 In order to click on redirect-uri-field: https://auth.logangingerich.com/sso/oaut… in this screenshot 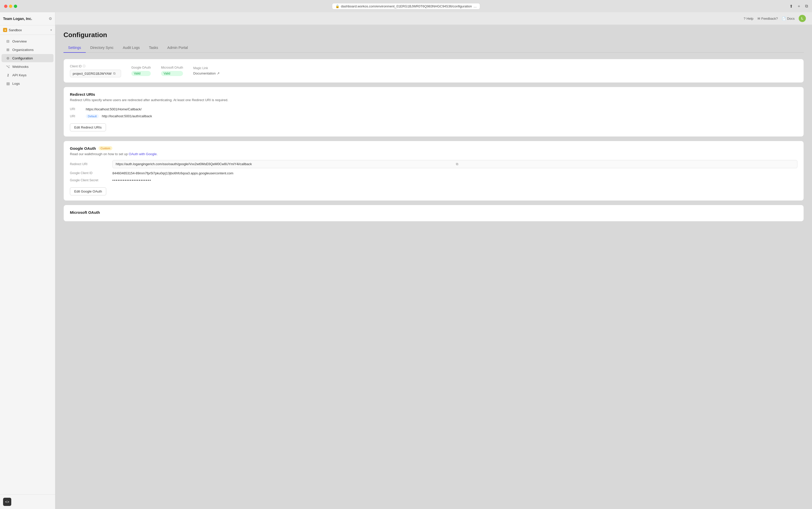, I will do `click(455, 164)`.